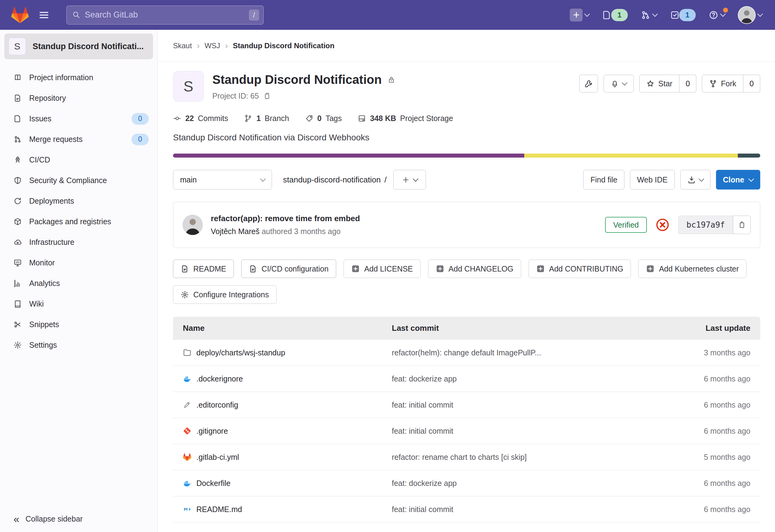 This screenshot has width=775, height=532. What do you see at coordinates (309, 119) in the screenshot?
I see `tag-icon` at bounding box center [309, 119].